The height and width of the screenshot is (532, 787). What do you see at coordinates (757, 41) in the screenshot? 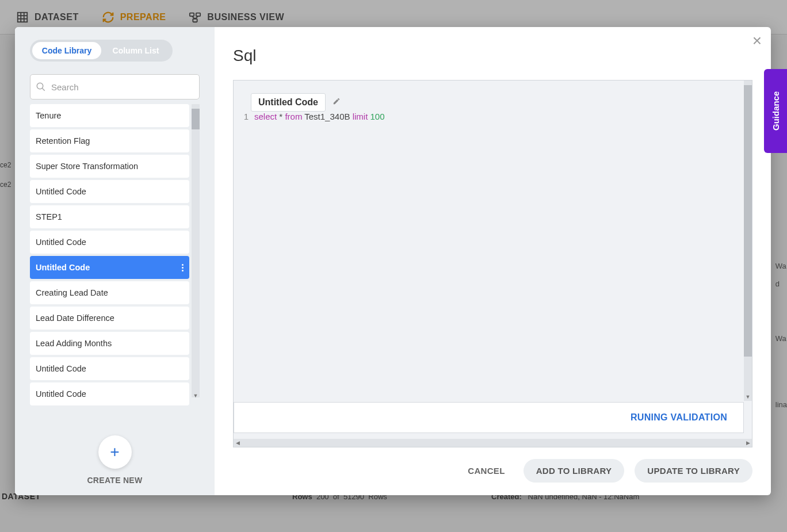
I see `close-icon: ×` at bounding box center [757, 41].